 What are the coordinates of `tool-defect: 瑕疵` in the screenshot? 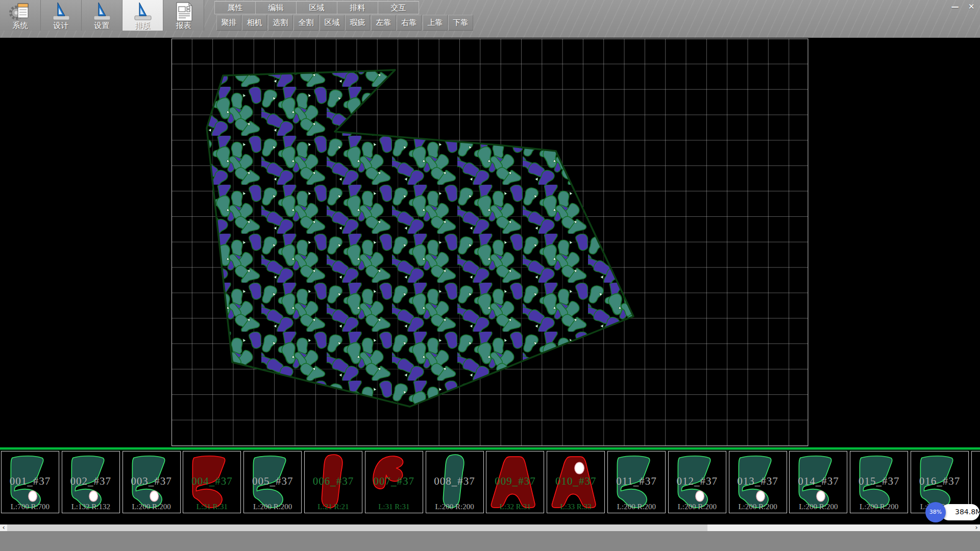 It's located at (357, 22).